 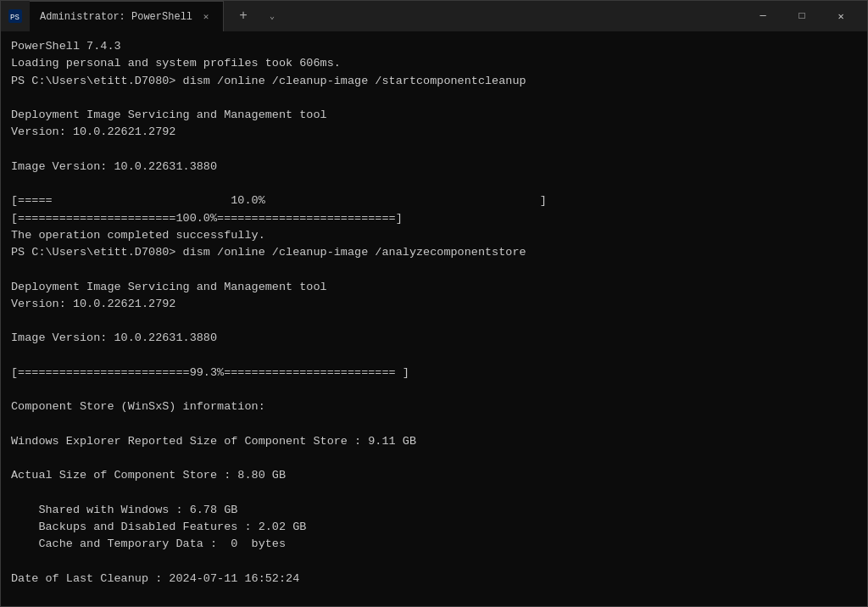 I want to click on terminal-line: PowerShell 7.4.3, so click(x=66, y=46).